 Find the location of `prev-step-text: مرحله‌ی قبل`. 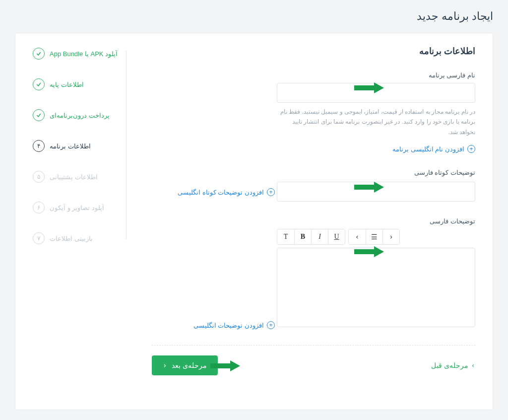

prev-step-text: مرحله‌ی قبل is located at coordinates (449, 365).